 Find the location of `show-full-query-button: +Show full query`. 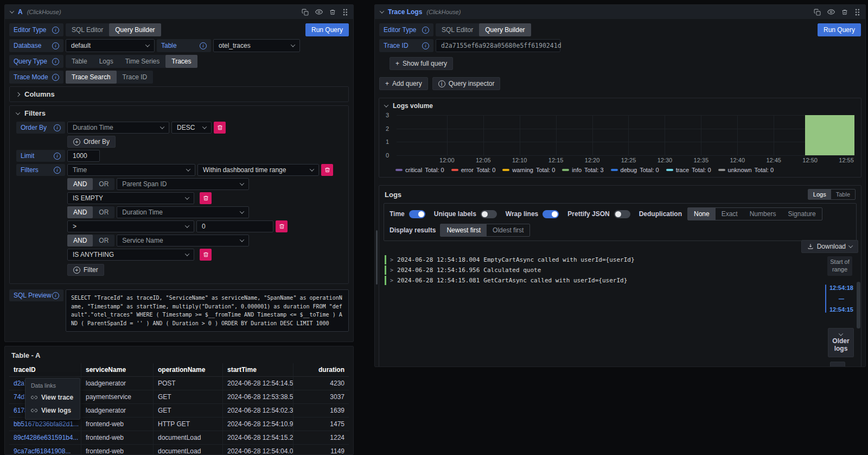

show-full-query-button: +Show full query is located at coordinates (421, 64).